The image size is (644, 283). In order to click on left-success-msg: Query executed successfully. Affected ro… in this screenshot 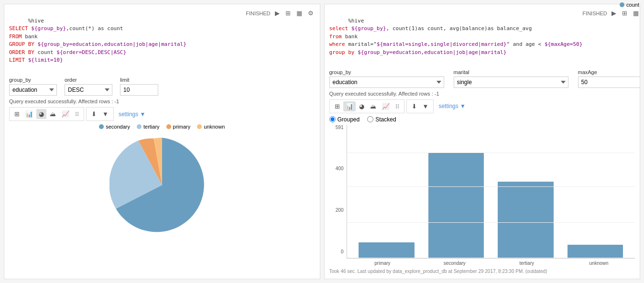, I will do `click(162, 101)`.